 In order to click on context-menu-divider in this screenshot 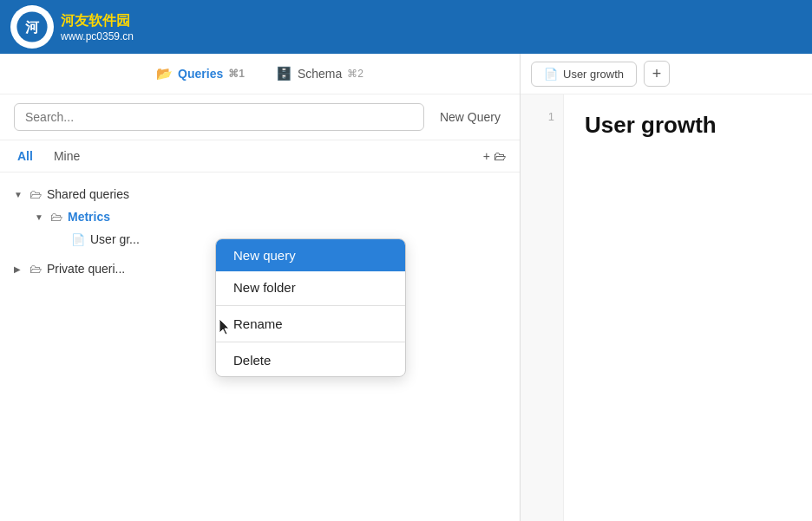, I will do `click(311, 305)`.